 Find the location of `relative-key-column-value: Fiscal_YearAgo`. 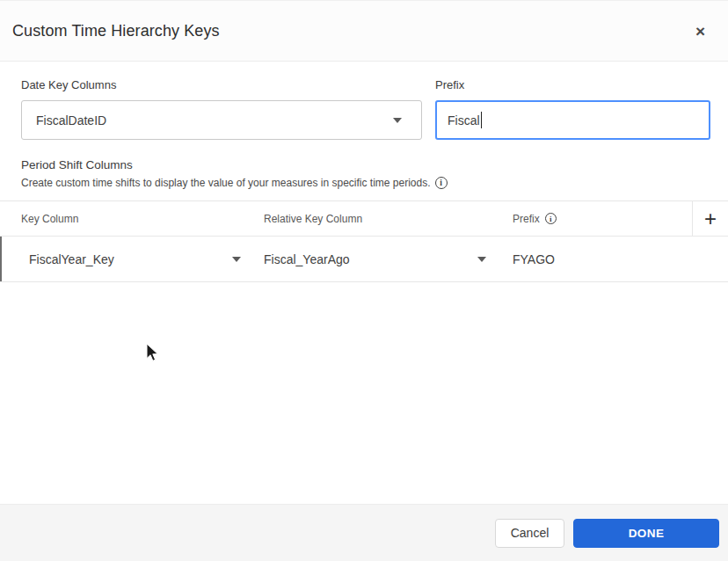

relative-key-column-value: Fiscal_YearAgo is located at coordinates (307, 259).